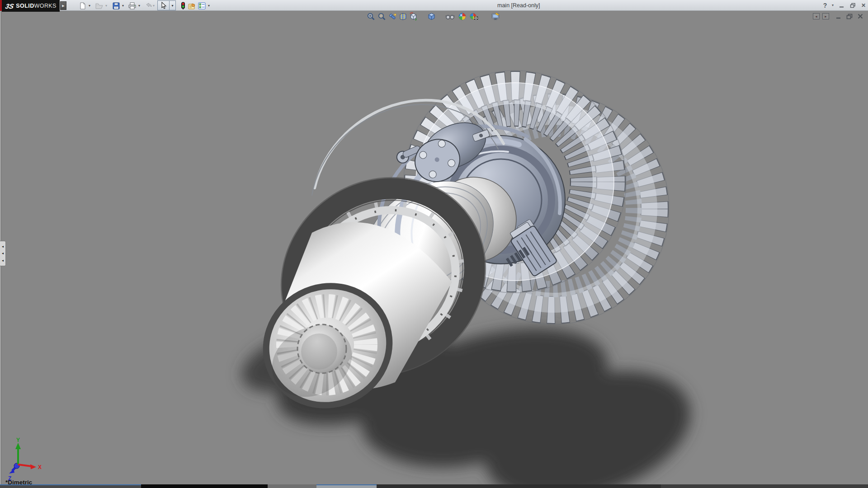 The image size is (868, 488). I want to click on logo-text: SOLIDWORKS, so click(36, 6).